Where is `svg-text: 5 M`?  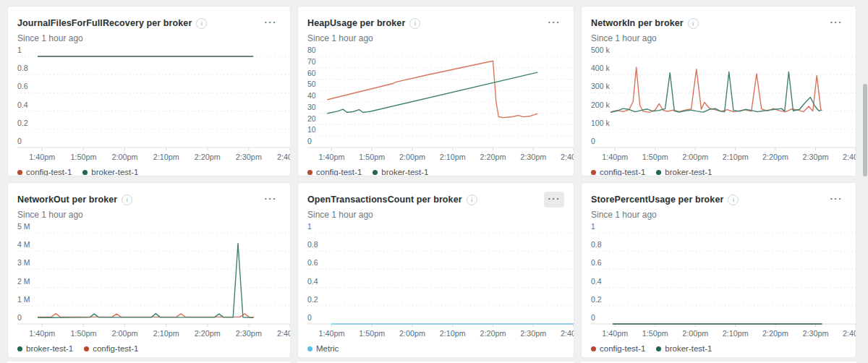 svg-text: 5 M is located at coordinates (24, 227).